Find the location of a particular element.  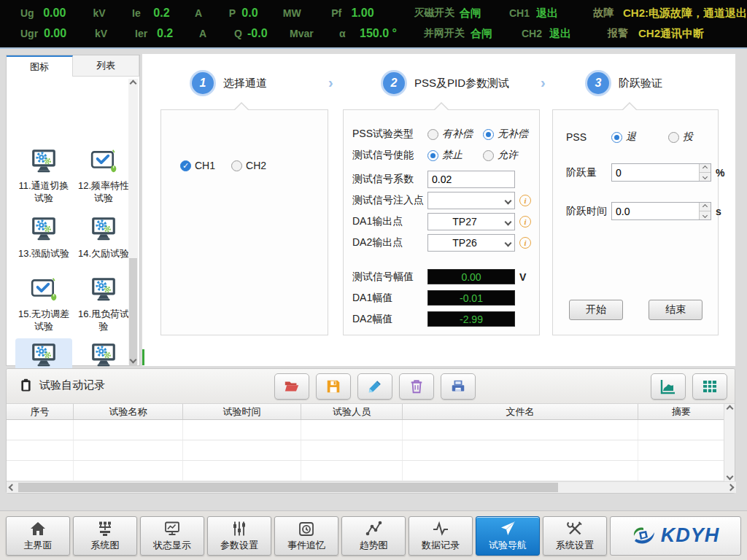

record-title: 试验自动记录 is located at coordinates (61, 385).